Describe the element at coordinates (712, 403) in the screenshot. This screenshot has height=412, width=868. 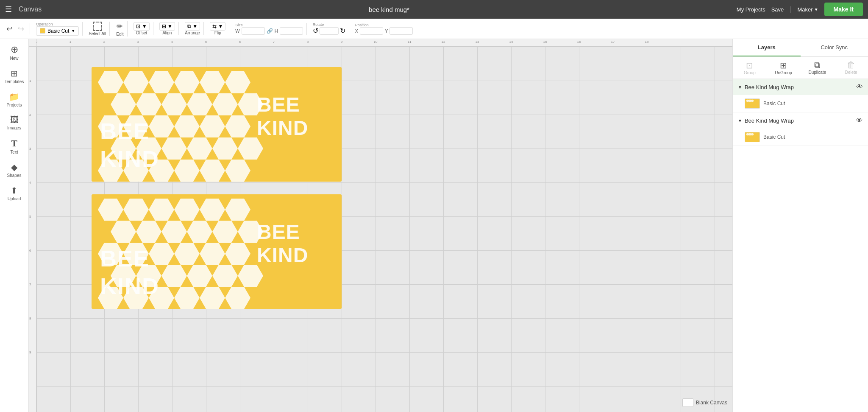
I see `blank-canvas-label: Blank Canvas` at that location.